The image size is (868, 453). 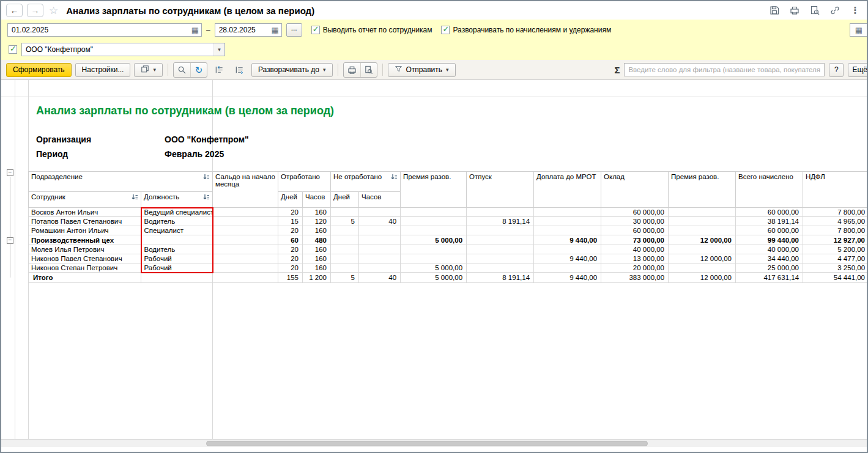 What do you see at coordinates (427, 444) in the screenshot?
I see `scrollbar-thumb` at bounding box center [427, 444].